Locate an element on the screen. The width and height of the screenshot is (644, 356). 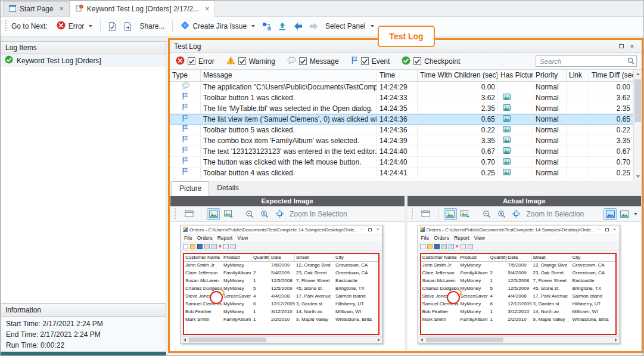
delete-icon: × is located at coordinates (220, 247).